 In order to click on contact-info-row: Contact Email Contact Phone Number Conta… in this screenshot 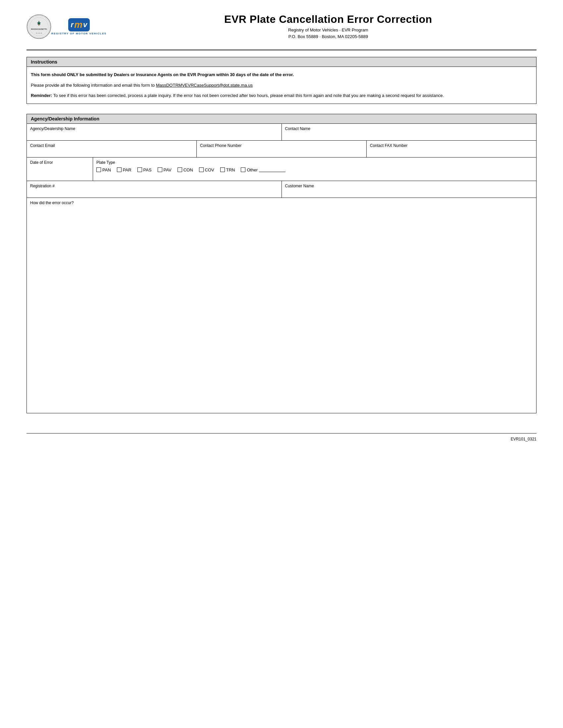, I will do `click(282, 149)`.